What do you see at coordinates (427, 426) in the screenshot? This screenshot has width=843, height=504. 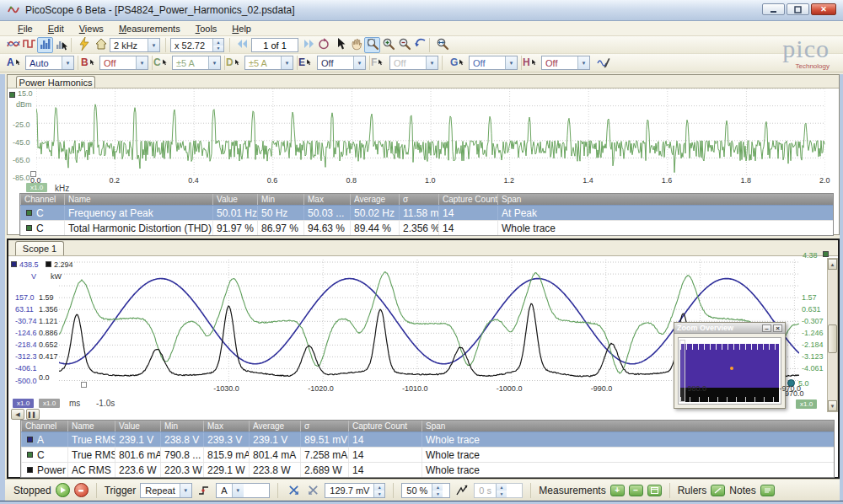 I see `table-header-row: ChannelNameValueMinMaxAverageσCapture Co…` at bounding box center [427, 426].